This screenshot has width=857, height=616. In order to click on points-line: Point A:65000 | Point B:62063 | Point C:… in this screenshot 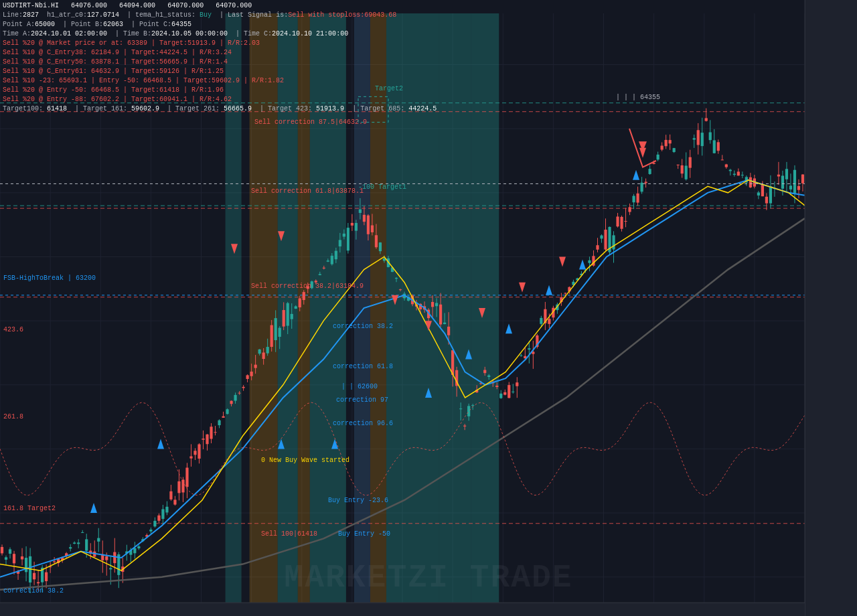, I will do `click(220, 25)`.